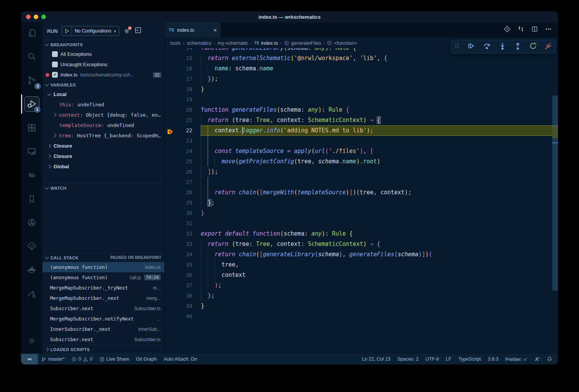 This screenshot has width=579, height=392. Describe the element at coordinates (376, 359) in the screenshot. I see `cursor-position: Ln 22, Col 13` at that location.